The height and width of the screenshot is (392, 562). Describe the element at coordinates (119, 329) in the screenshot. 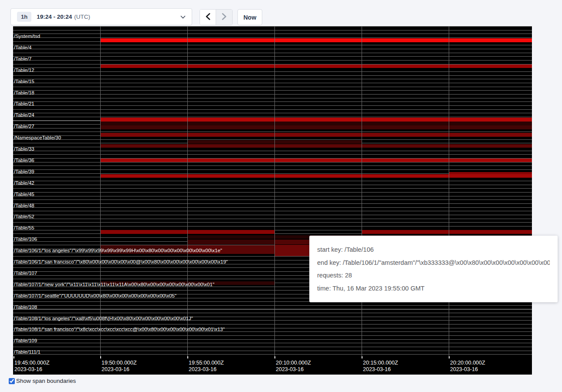

I see `row-label: /Table/108/1/"san francisco"/"\x8c\xcc\x…` at that location.